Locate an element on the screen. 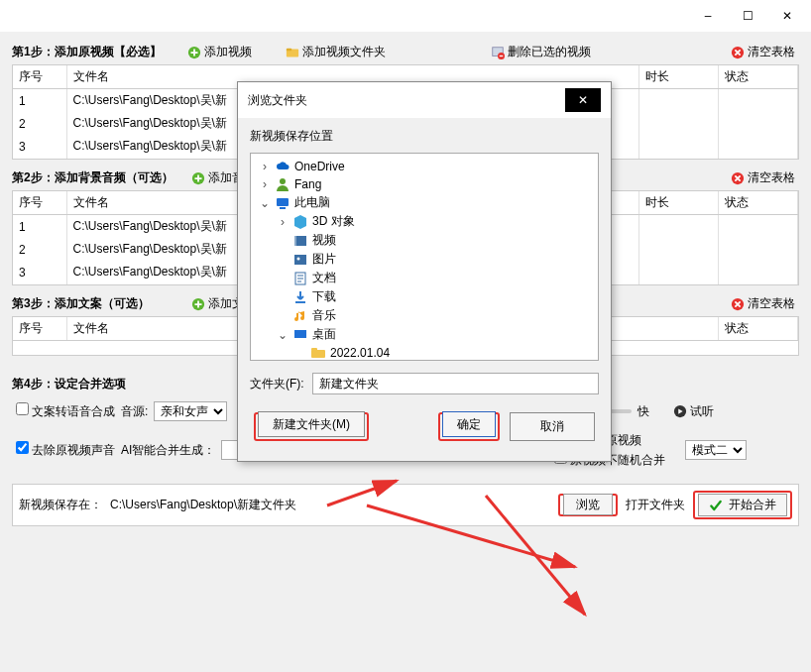  doc-icon is located at coordinates (300, 279).